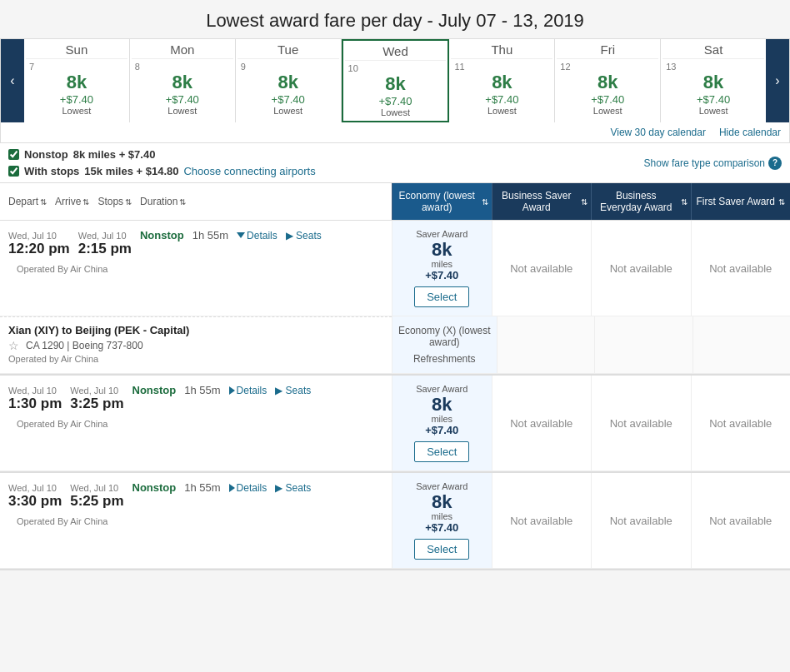 This screenshot has width=790, height=672. Describe the element at coordinates (502, 81) in the screenshot. I see `calendar-day-thu: Thu 11 8k +$7.40 Lowest` at that location.